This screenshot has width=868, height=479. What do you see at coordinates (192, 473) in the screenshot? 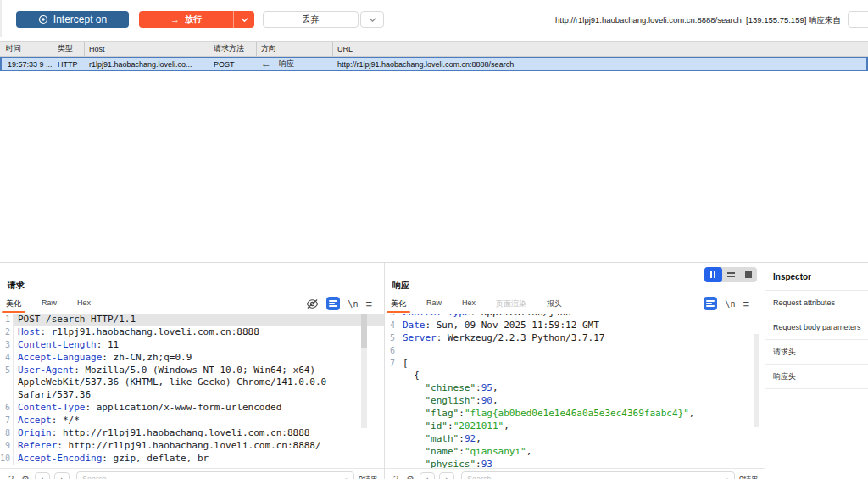
I see `request-footer: ? ⚙ ‹ › Search⌕ 0结果` at bounding box center [192, 473].